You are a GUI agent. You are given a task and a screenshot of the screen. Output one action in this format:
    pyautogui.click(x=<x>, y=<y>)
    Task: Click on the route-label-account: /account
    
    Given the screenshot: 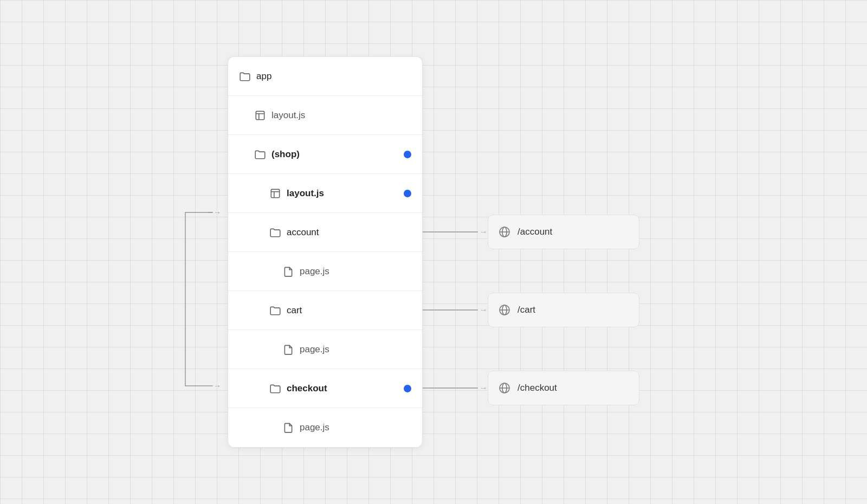 What is the action you would take?
    pyautogui.click(x=535, y=232)
    